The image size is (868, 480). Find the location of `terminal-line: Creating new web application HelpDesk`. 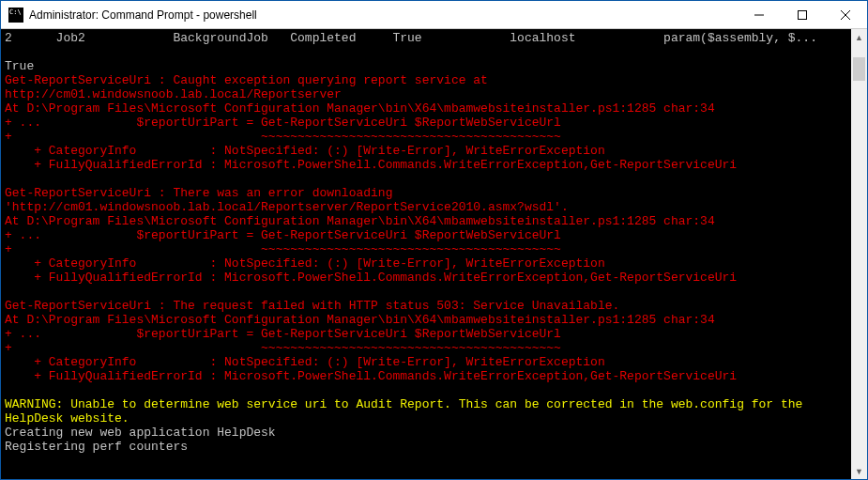

terminal-line: Creating new web application HelpDesk is located at coordinates (428, 432).